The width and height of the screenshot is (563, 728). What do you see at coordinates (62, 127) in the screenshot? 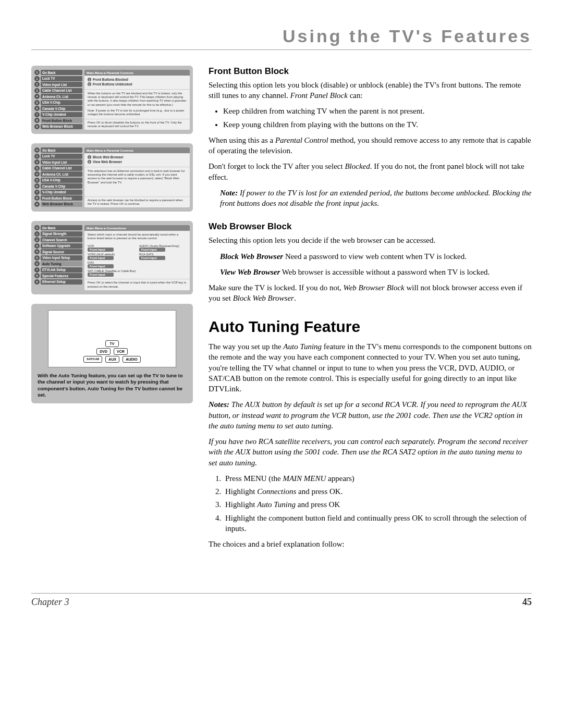
I see `tv-menu-label: Web Browser Block` at bounding box center [62, 127].